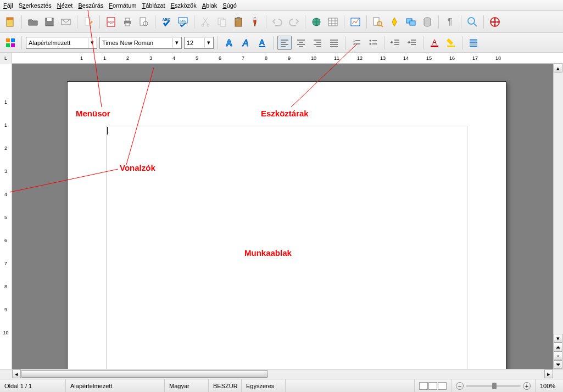 This screenshot has width=563, height=392. Describe the element at coordinates (238, 22) in the screenshot. I see `paste-icon` at that location.